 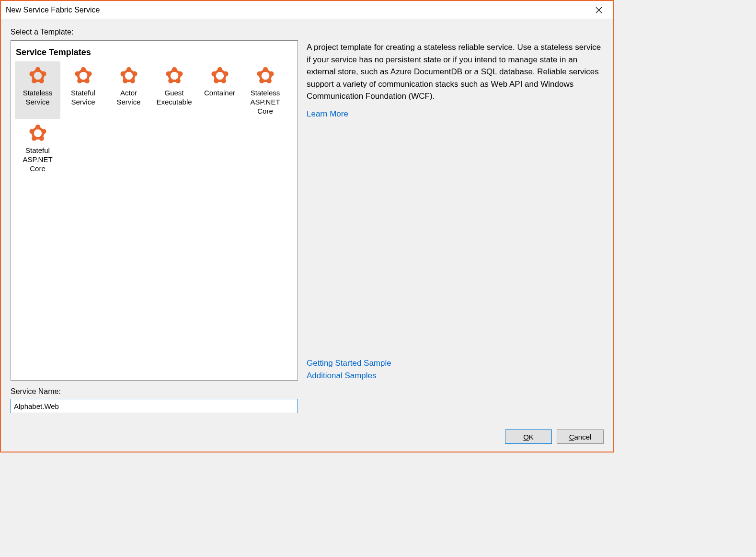 I want to click on template-item: Stateful Service, so click(x=83, y=90).